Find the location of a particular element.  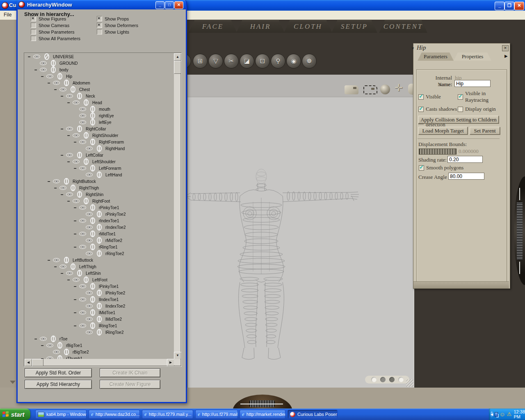

tree-item-rMidToe2: rMidToe2 is located at coordinates (99, 240).